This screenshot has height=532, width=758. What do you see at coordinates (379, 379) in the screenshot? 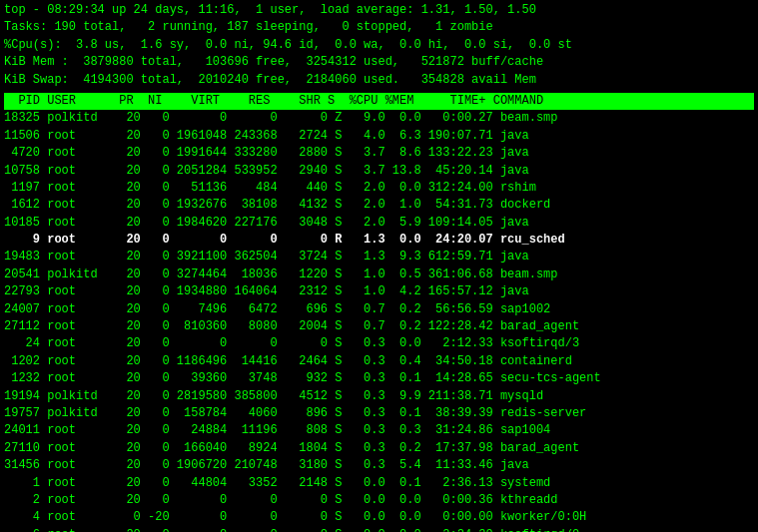
I see `table-row: 1232 root 20 0 39360 3748 932 S 0.3 0.1 …` at bounding box center [379, 379].